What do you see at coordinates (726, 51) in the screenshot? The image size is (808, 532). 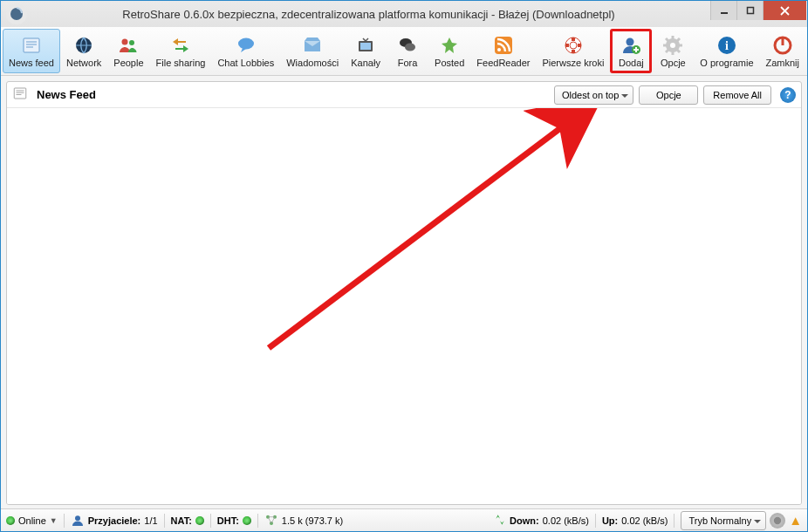 I see `tb-about: i O programie` at bounding box center [726, 51].